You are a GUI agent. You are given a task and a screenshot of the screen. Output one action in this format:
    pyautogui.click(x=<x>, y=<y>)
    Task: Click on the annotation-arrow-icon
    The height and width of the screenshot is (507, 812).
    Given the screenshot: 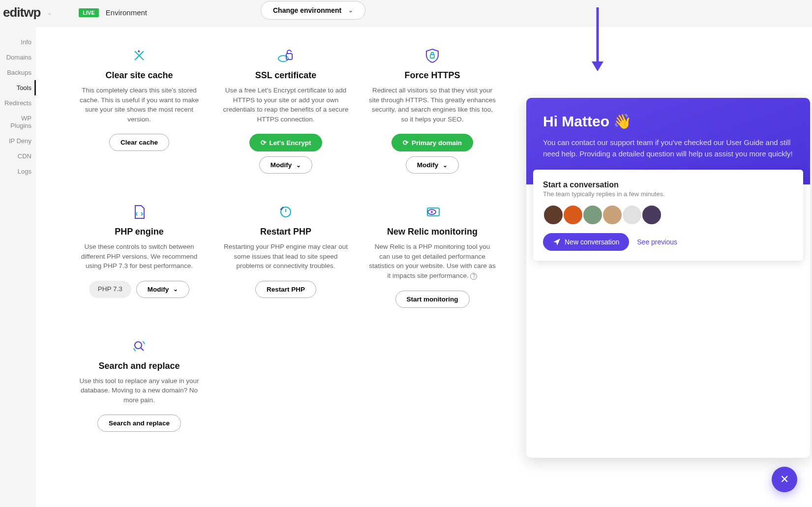 What is the action you would take?
    pyautogui.click(x=598, y=39)
    